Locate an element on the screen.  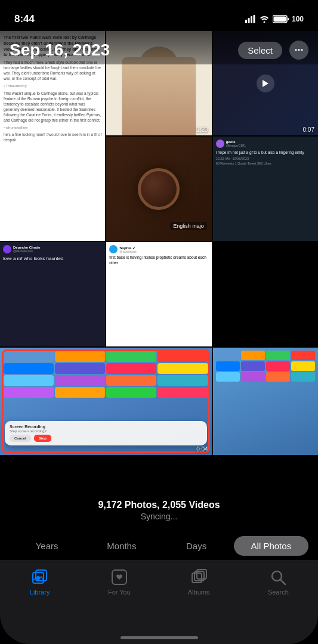
tab-item-search: Search is located at coordinates (278, 582).